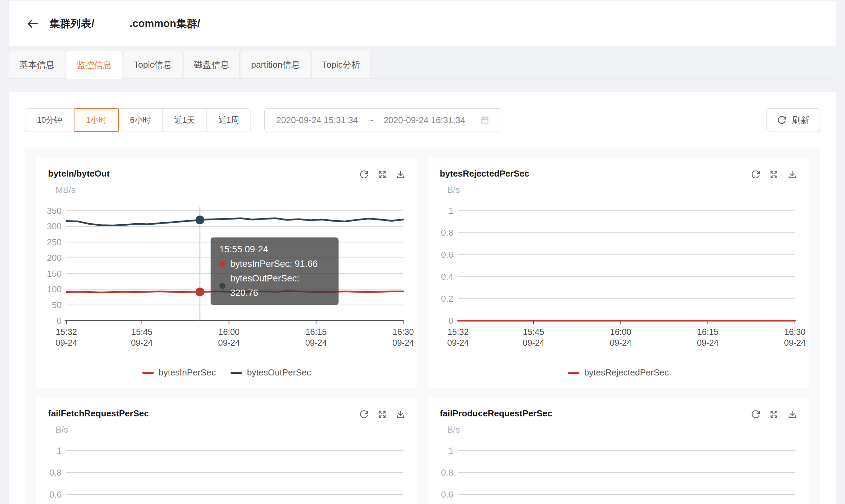 This screenshot has width=845, height=504. Describe the element at coordinates (54, 274) in the screenshot. I see `svg-text: 150` at that location.